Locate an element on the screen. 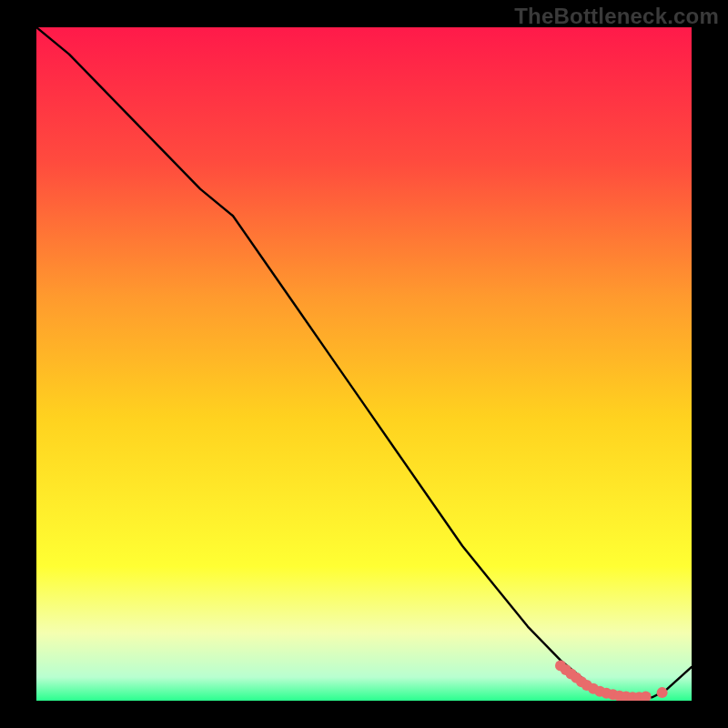 The width and height of the screenshot is (728, 728). marker-dot is located at coordinates (662, 693).